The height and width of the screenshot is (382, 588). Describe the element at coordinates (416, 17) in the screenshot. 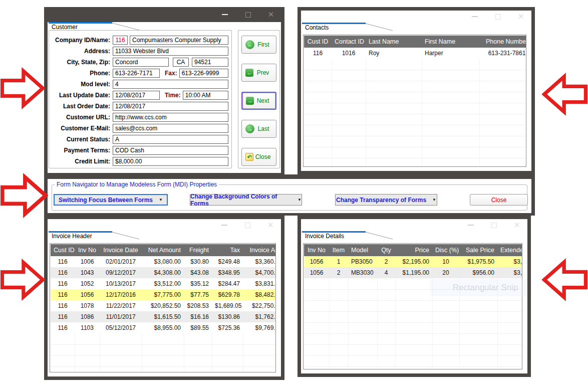

I see `contacts-window-titlebar: ✕` at that location.